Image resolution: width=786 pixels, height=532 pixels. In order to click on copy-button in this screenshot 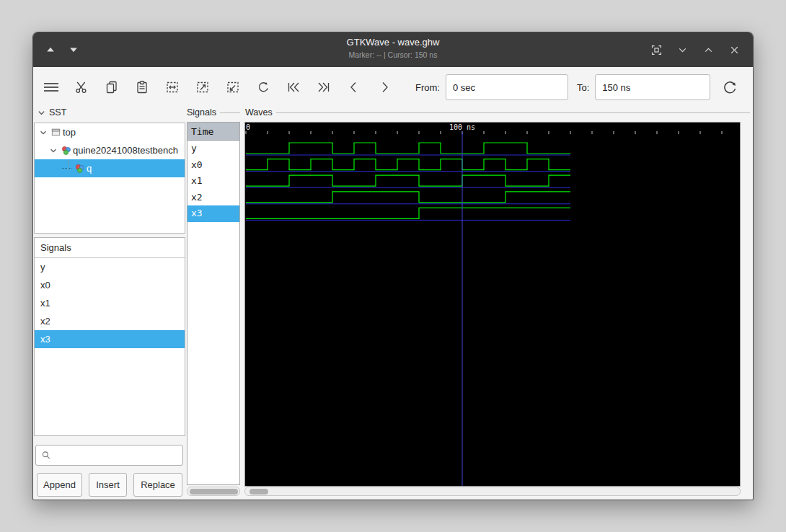, I will do `click(112, 87)`.